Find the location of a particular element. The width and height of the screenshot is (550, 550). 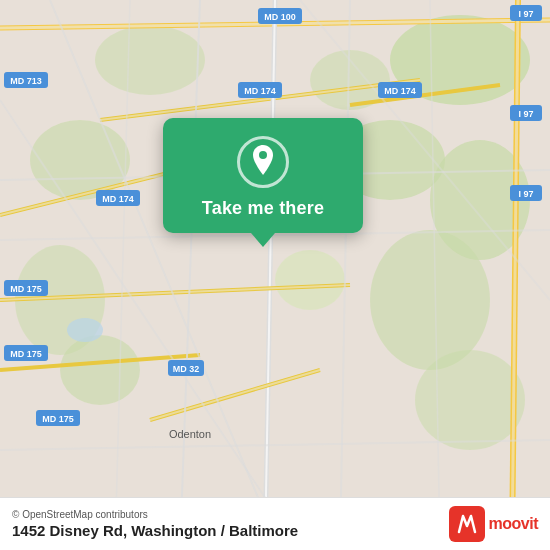

address-text: 1452 Disney Rd, Washington / Baltimore is located at coordinates (155, 530).